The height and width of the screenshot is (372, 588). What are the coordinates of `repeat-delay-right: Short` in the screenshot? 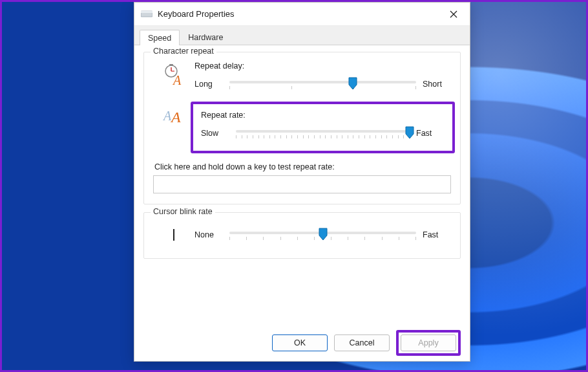 It's located at (437, 84).